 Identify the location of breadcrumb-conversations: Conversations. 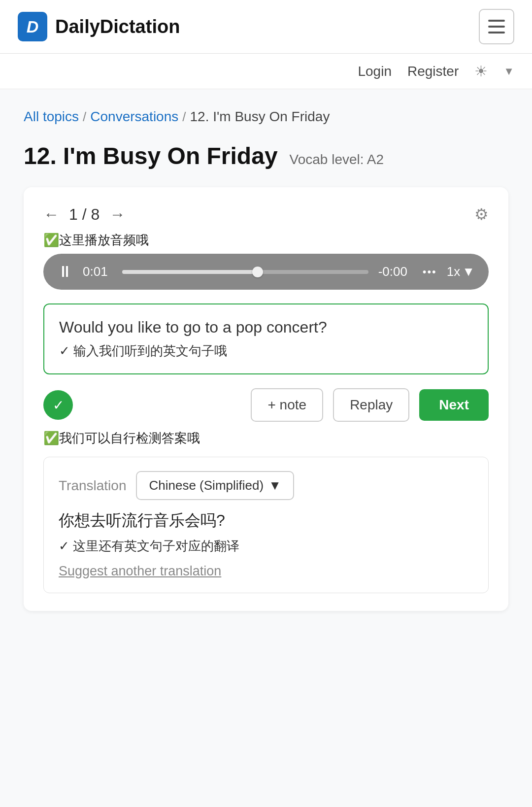
(134, 117).